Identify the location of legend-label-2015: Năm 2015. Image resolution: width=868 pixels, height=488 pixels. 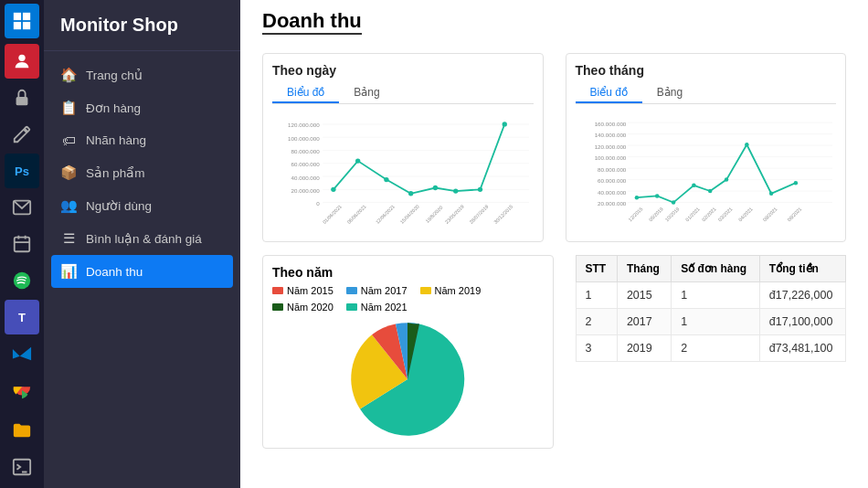
(311, 291).